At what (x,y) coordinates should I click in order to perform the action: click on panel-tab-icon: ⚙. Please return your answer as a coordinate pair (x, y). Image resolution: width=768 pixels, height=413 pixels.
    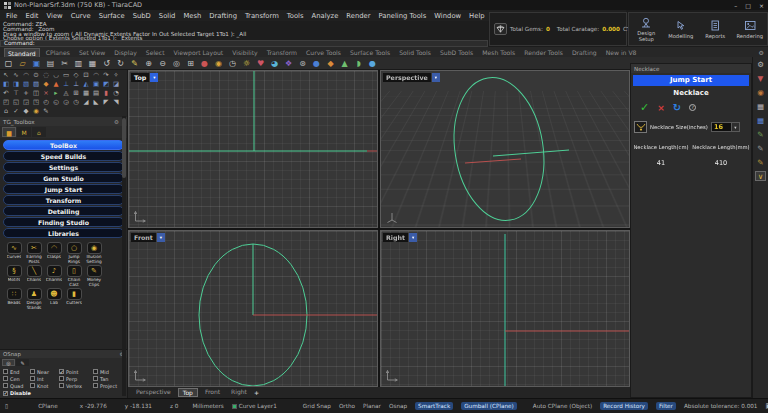
    Looking at the image, I should click on (760, 64).